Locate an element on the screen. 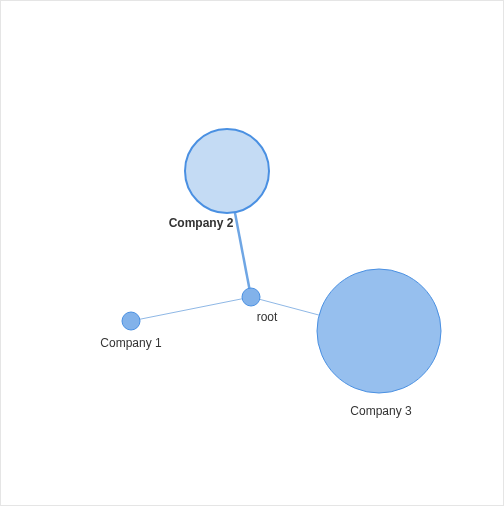  graph-edge is located at coordinates (191, 309).